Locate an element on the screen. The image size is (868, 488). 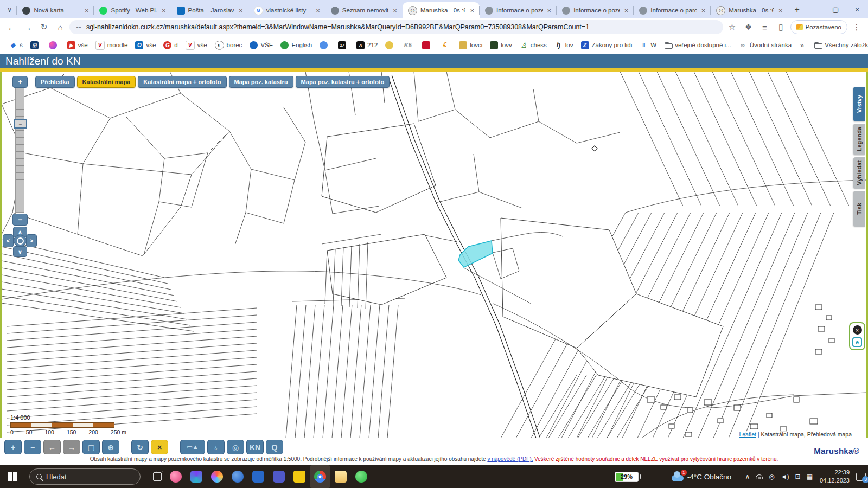
close-icon: × is located at coordinates (857, 330).